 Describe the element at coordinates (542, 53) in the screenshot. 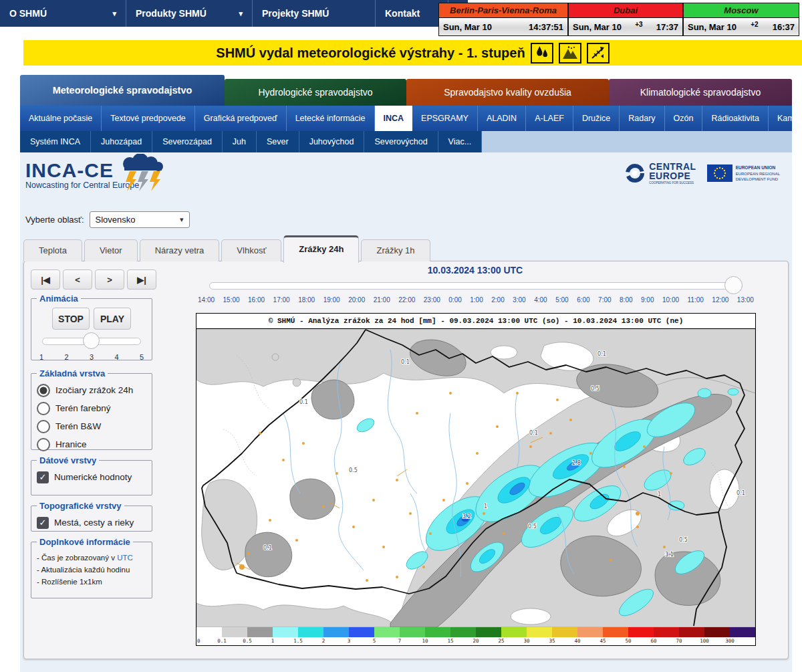

I see `rain-warning-icon` at that location.